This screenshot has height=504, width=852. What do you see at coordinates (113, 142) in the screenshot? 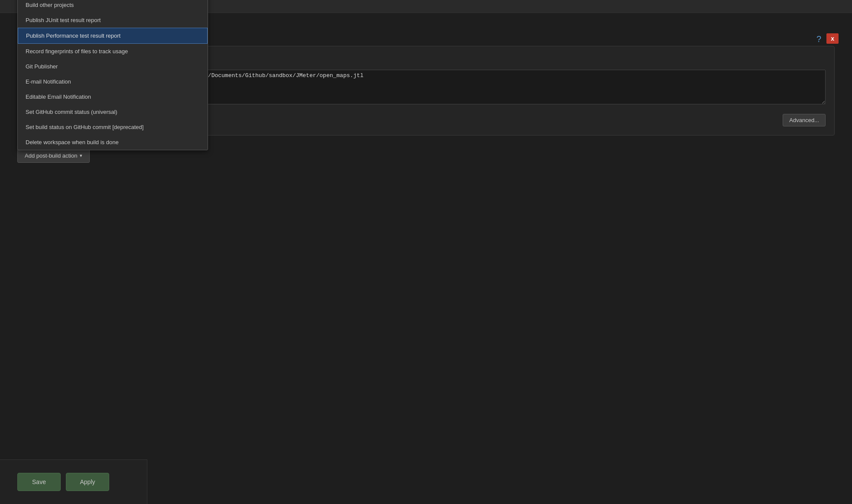
I see `dropdown-item-delete-workspace: Delete workspace when build is done` at bounding box center [113, 142].